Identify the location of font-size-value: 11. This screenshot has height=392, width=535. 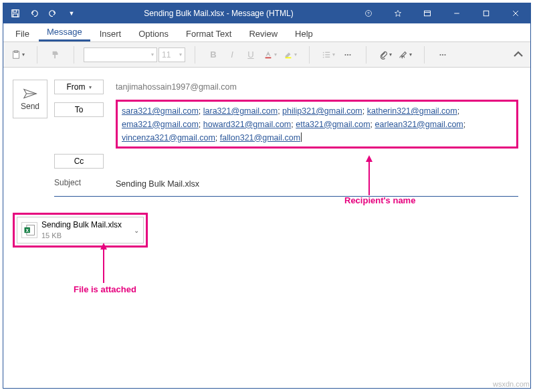
(166, 55).